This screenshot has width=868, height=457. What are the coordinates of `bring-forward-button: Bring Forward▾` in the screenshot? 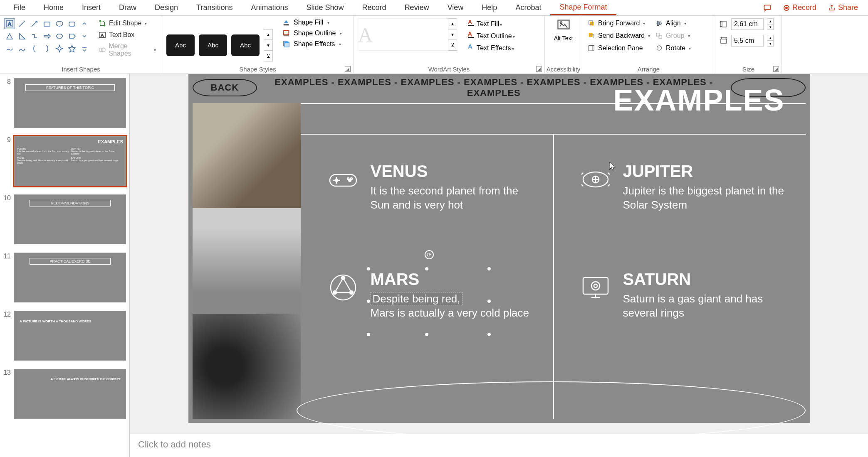 It's located at (619, 23).